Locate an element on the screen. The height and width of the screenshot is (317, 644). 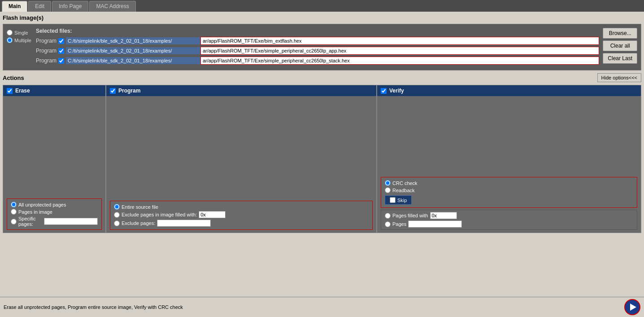
tab-mac-address: MAC Address is located at coordinates (112, 6).